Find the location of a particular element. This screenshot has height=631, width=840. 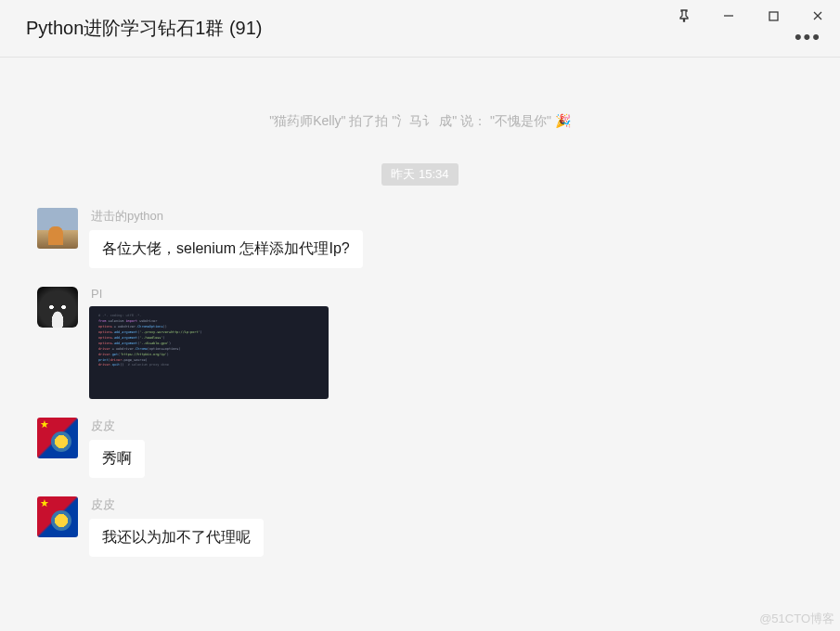

sender-name: PI is located at coordinates (210, 293).